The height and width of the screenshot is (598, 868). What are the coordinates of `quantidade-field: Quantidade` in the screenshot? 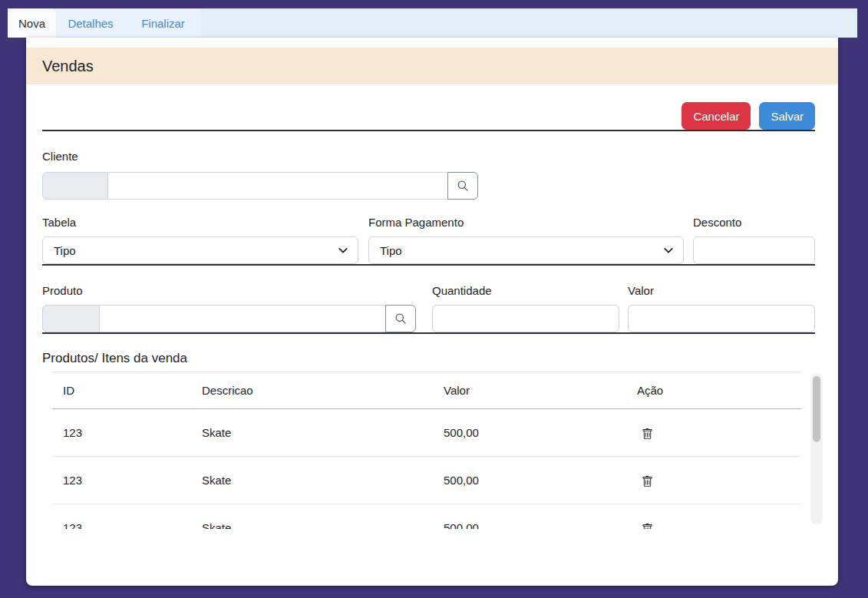 It's located at (526, 309).